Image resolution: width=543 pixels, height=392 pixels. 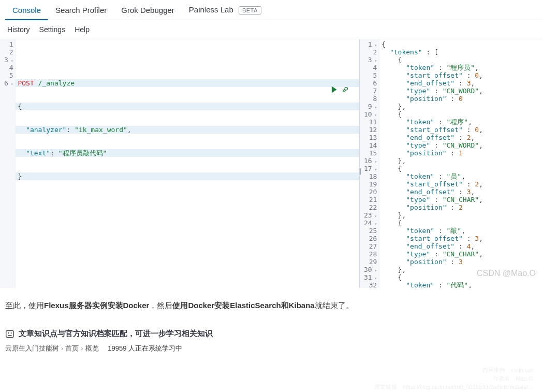 I want to click on tab-grok-debugger: Grok Debugger, so click(x=148, y=10).